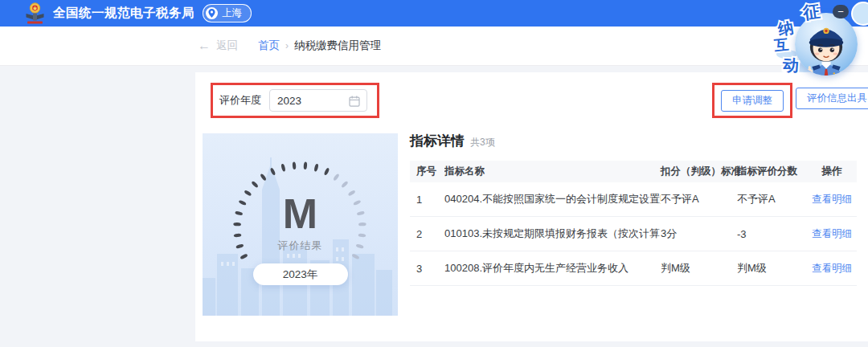 The width and height of the screenshot is (868, 347). I want to click on col-header-standard: 扣分（判级）标准, so click(699, 172).